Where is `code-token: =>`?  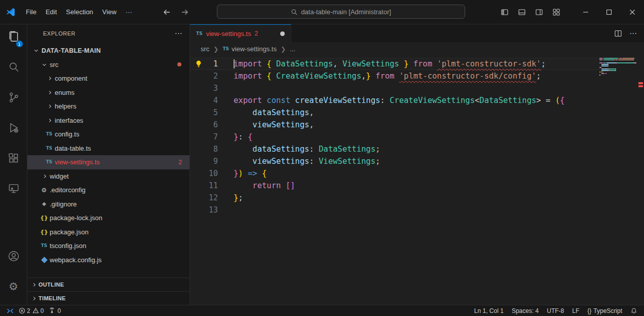
code-token: => is located at coordinates (252, 173).